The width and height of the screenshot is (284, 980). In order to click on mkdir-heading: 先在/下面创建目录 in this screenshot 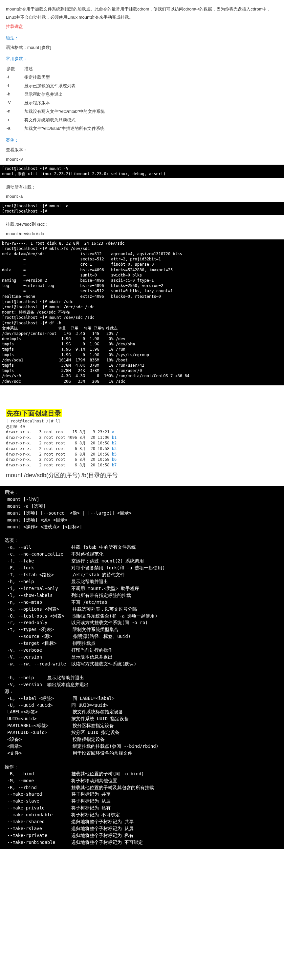, I will do `click(34, 413)`.